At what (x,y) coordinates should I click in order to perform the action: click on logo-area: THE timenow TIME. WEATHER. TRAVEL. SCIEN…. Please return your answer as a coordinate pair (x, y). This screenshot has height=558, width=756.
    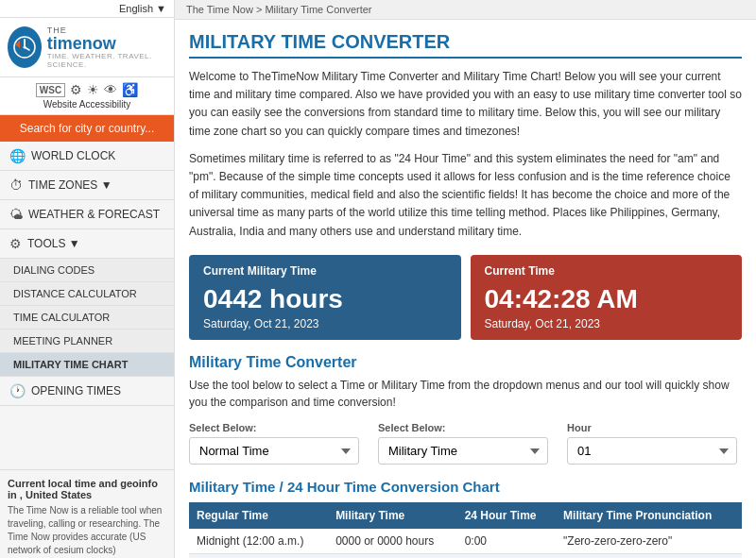
    Looking at the image, I should click on (87, 47).